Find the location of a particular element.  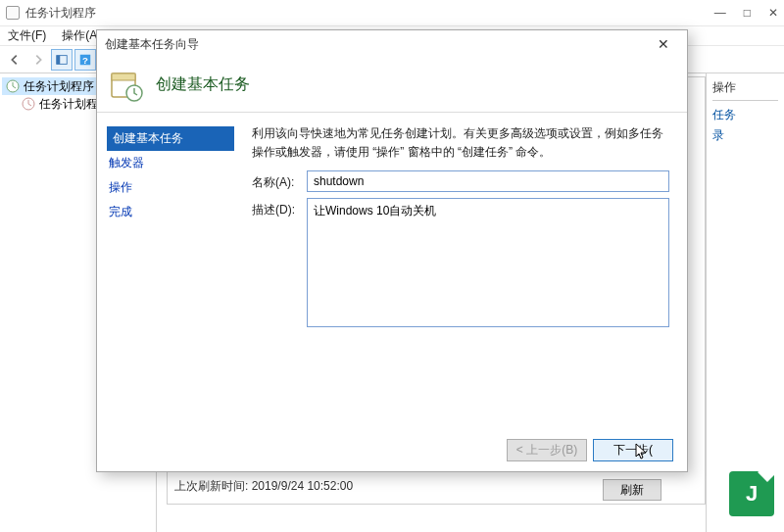

wizard-steps: 创建基本任务 触发器 操作 完成 is located at coordinates (171, 270).